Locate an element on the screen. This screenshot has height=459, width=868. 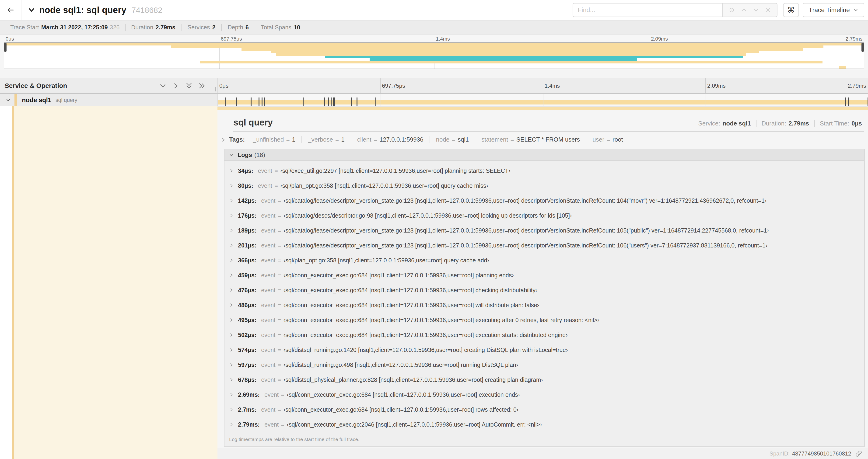
minimap-right-scrubber-handle is located at coordinates (863, 47).